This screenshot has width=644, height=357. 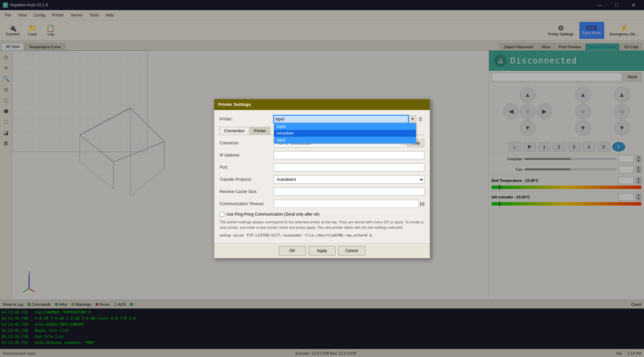 What do you see at coordinates (345, 140) in the screenshot?
I see `dropdown-item-topol-2: topol` at bounding box center [345, 140].